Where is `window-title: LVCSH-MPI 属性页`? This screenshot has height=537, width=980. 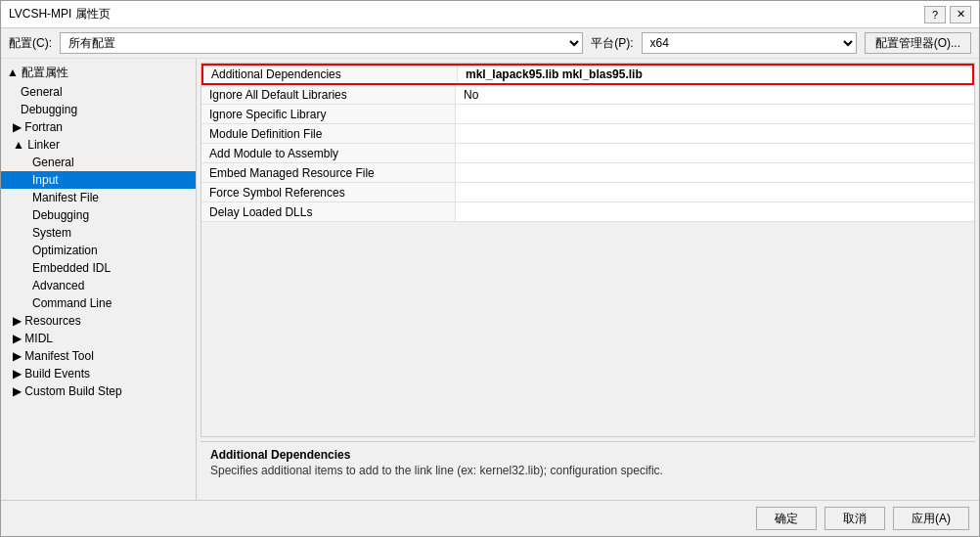 window-title: LVCSH-MPI 属性页 is located at coordinates (60, 14).